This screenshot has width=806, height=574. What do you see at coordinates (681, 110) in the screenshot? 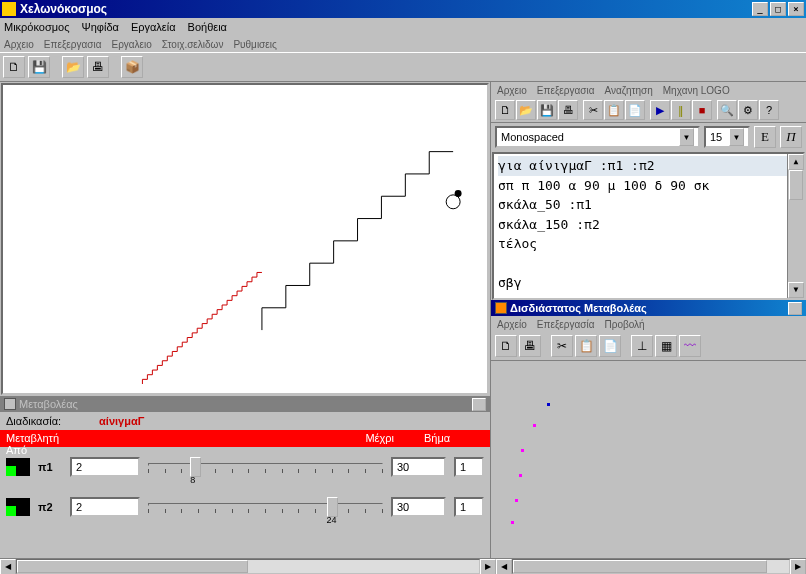
I see `pause-button: ‖` at bounding box center [681, 110].